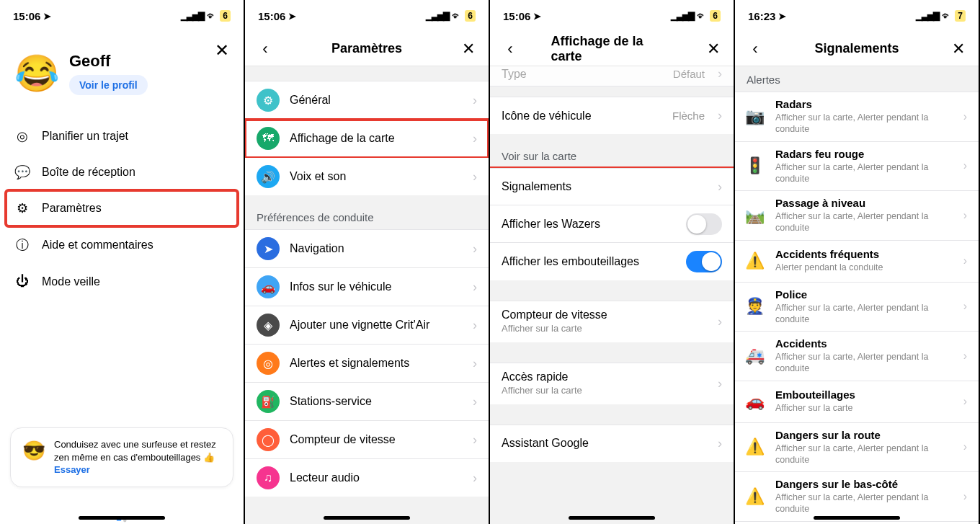  I want to click on profile-block: 😂 Geoff Voir le profil, so click(122, 70).